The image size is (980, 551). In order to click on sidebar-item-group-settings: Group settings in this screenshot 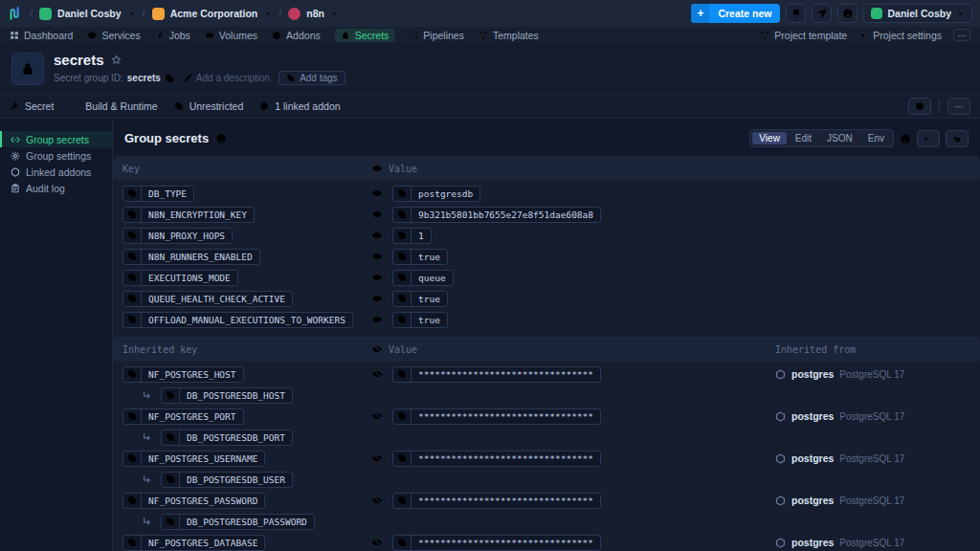, I will do `click(56, 155)`.